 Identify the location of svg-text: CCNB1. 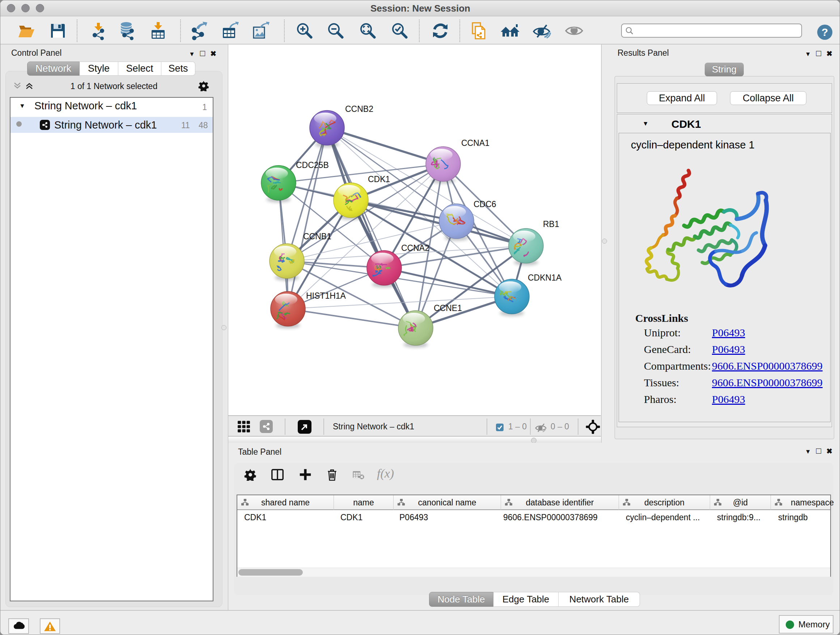
(317, 236).